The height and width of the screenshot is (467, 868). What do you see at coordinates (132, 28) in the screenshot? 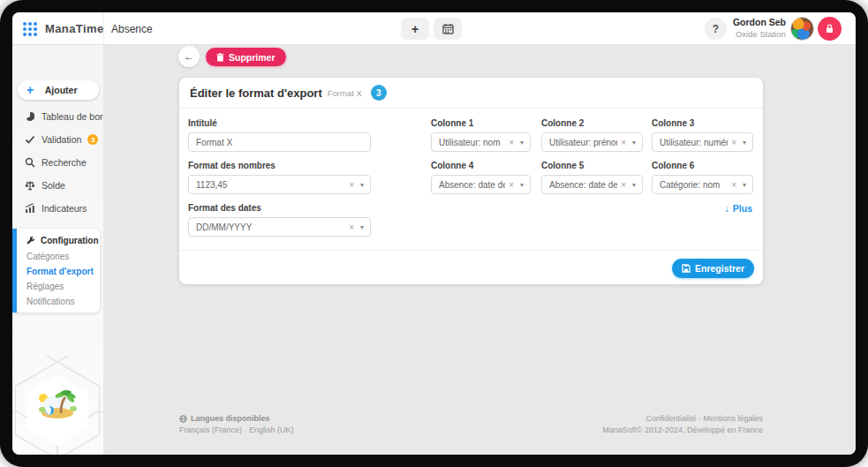
I see `page-title: Absence` at bounding box center [132, 28].